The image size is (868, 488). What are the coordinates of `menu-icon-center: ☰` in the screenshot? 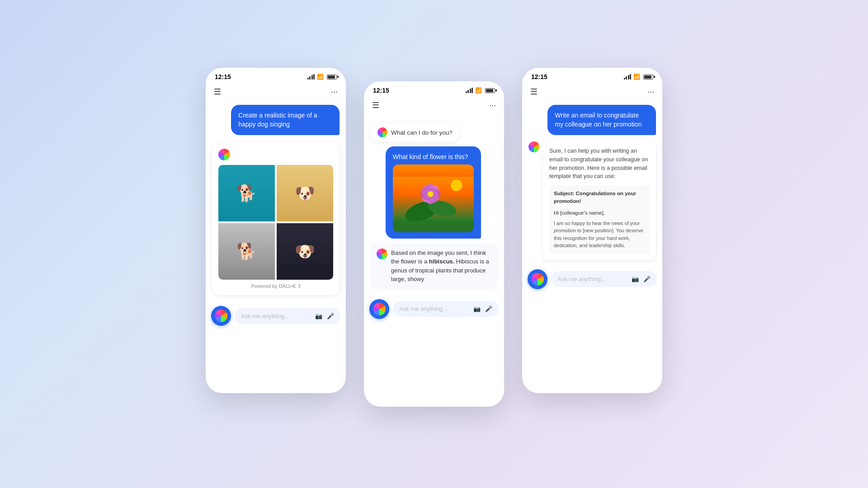 It's located at (376, 105).